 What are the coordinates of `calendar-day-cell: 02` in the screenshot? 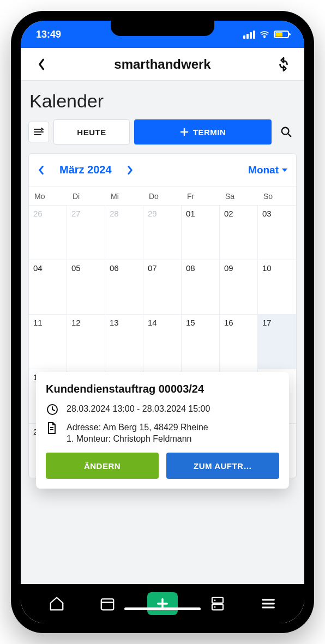 It's located at (239, 232).